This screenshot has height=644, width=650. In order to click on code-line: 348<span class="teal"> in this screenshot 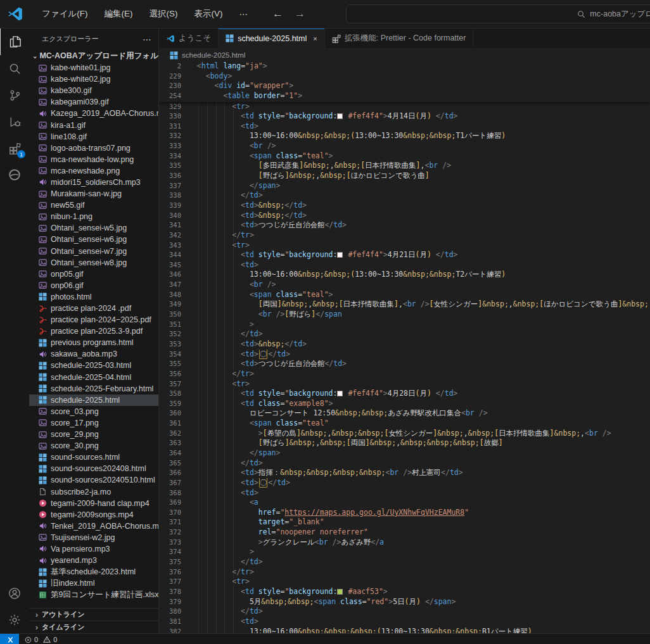, I will do `click(404, 295)`.